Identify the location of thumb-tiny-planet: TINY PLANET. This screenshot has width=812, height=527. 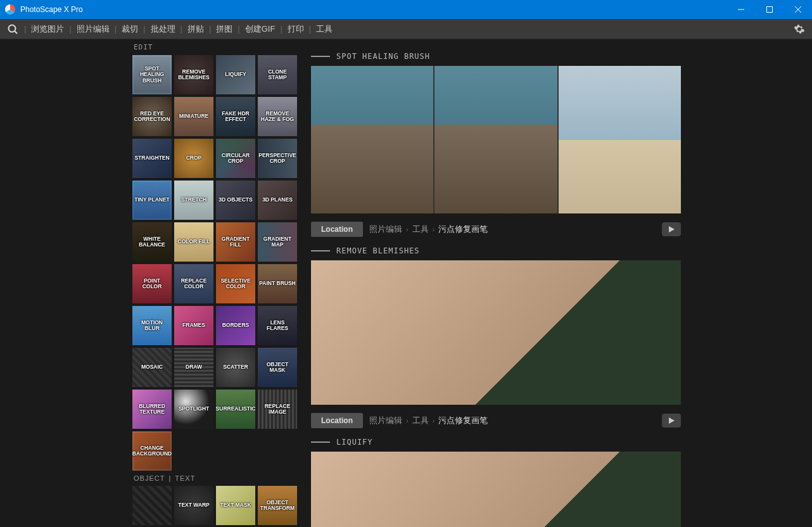
(152, 200).